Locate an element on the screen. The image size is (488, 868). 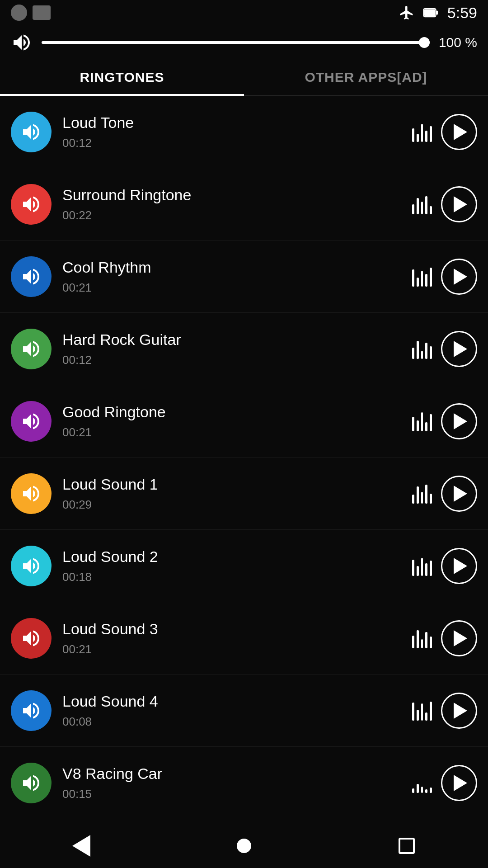
ringtone-info: Loud Sound 1 00:29 is located at coordinates (232, 494).